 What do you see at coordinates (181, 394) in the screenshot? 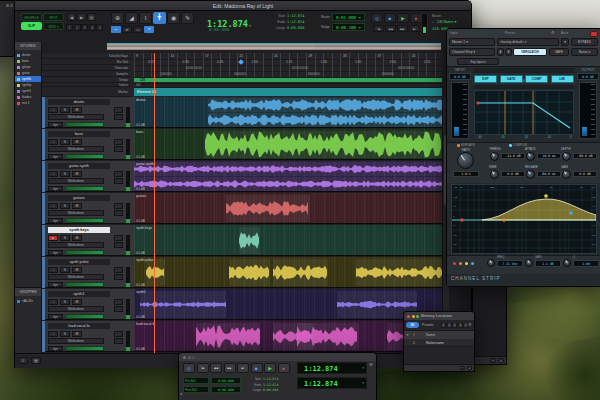
I see `expand-arrow-icon: ◂` at bounding box center [181, 394].